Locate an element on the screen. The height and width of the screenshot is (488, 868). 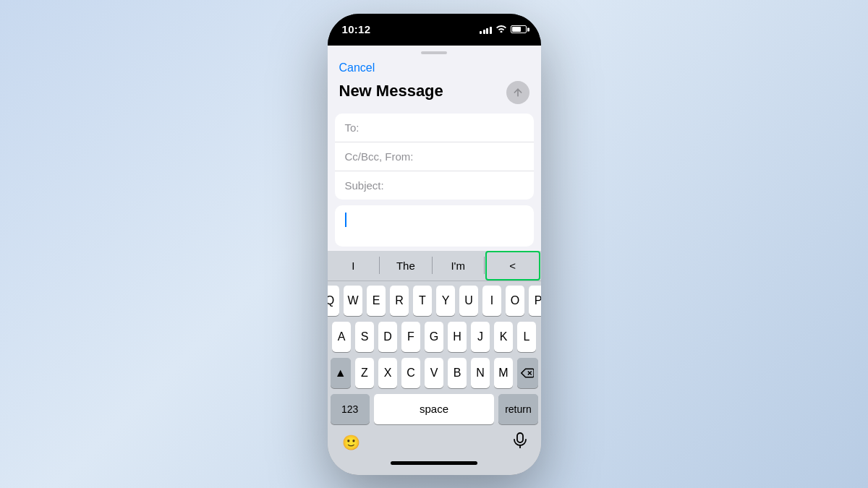
key-c: C is located at coordinates (411, 373).